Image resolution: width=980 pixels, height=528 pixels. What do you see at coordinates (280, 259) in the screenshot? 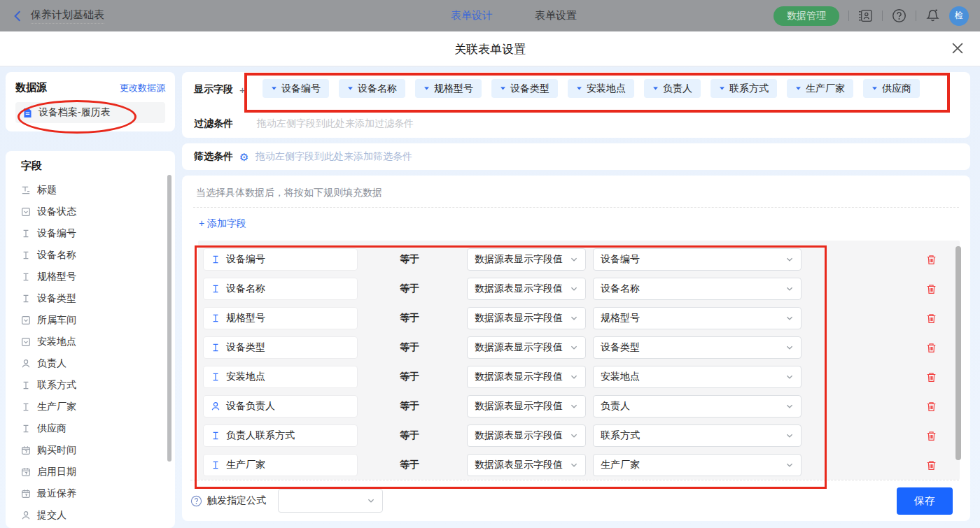
I see `rule-field-box: 设备编号` at bounding box center [280, 259].